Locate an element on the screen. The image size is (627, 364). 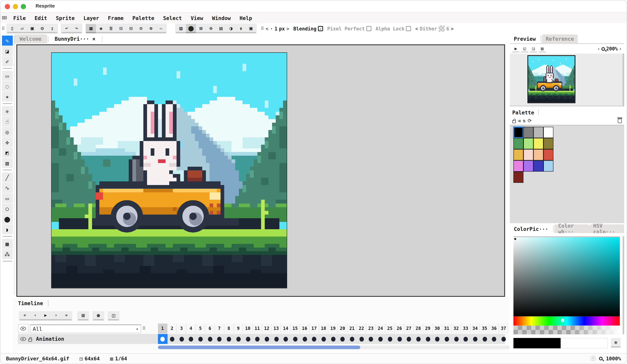
close-window-button is located at coordinates (7, 6).